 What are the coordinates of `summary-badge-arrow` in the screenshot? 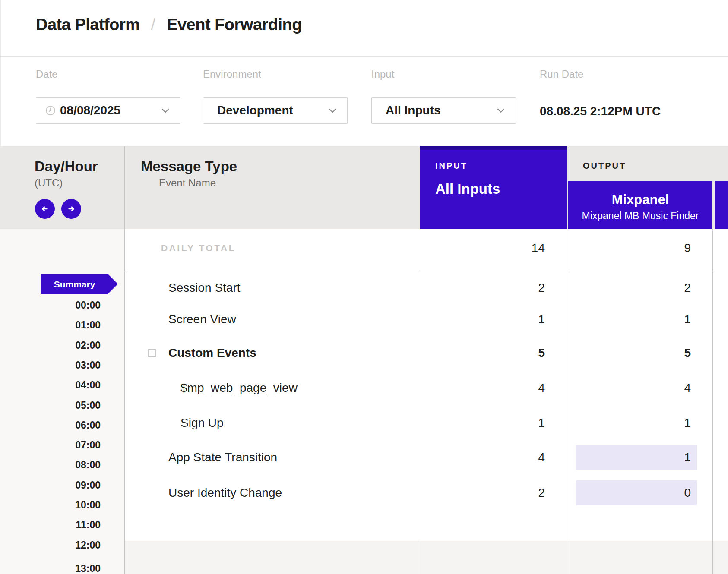 It's located at (113, 284).